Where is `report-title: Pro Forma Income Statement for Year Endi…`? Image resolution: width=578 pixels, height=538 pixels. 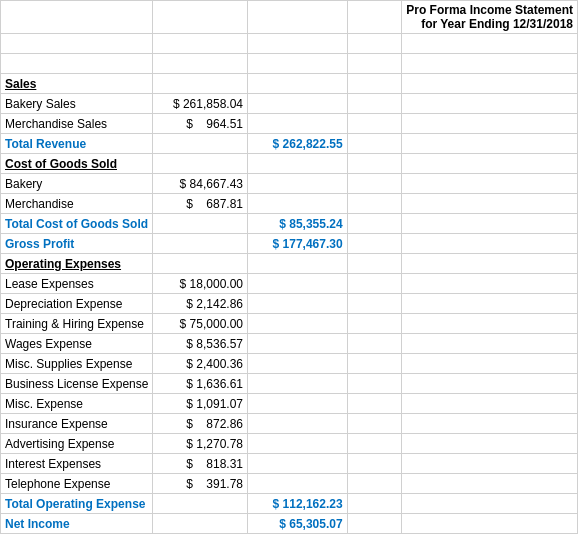
report-title: Pro Forma Income Statement for Year Endi… is located at coordinates (490, 18).